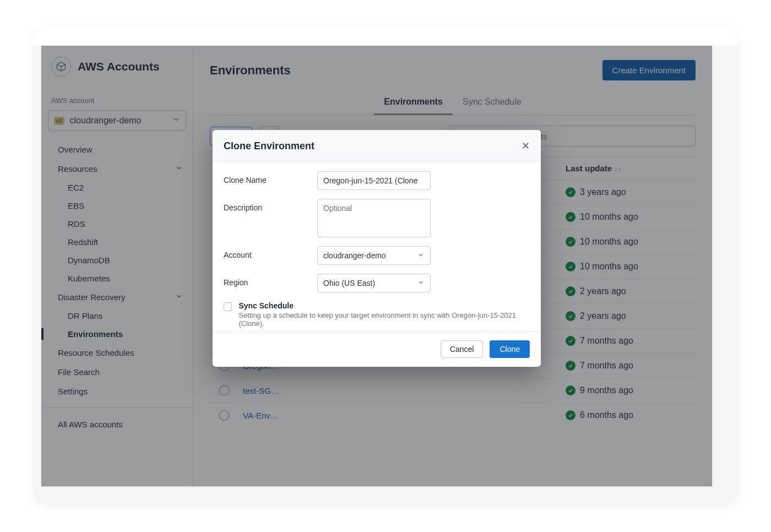 Image resolution: width=771 pixels, height=532 pixels. Describe the element at coordinates (384, 306) in the screenshot. I see `sync-title: Sync Schedule` at that location.